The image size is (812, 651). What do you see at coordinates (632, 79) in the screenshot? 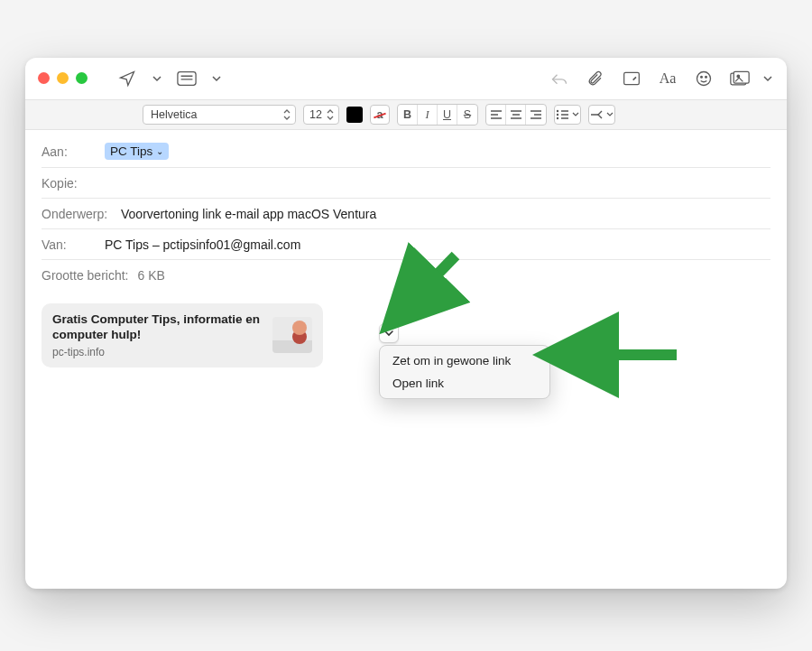
I see `markup-icon` at bounding box center [632, 79].